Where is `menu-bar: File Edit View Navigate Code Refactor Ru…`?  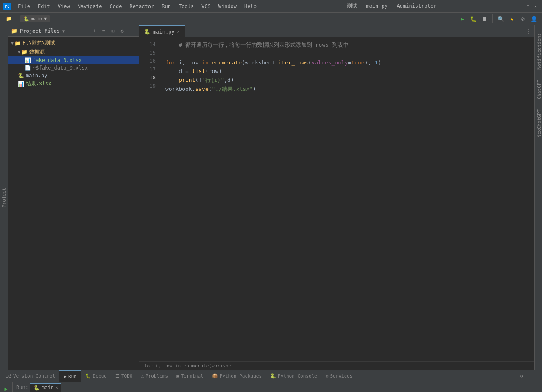
menu-bar: File Edit View Navigate Code Refactor Ru… is located at coordinates (140, 6).